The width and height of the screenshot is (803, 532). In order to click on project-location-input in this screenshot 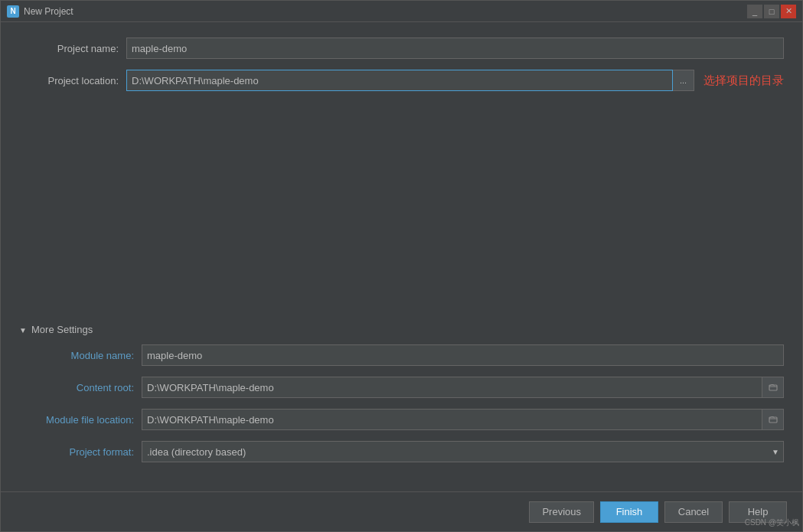, I will do `click(400, 80)`.